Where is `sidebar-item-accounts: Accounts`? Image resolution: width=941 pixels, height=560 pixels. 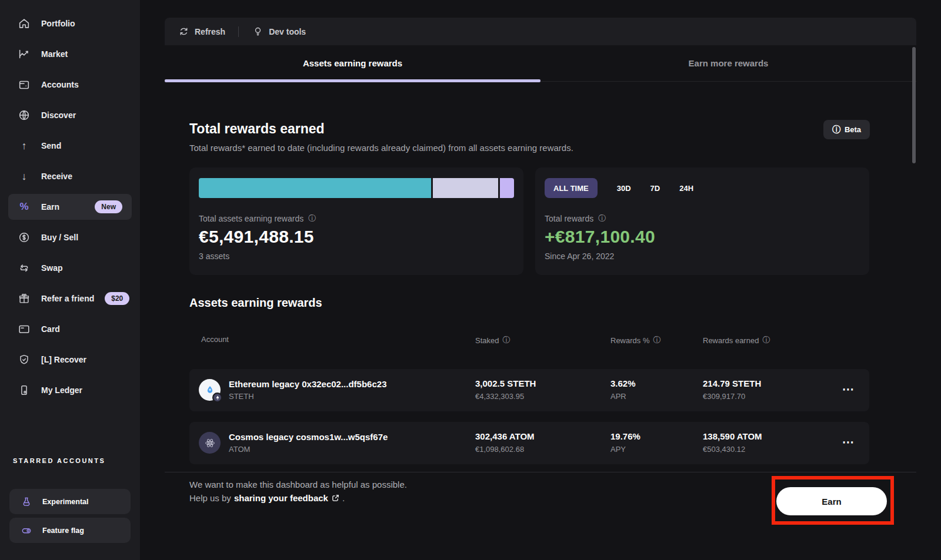
sidebar-item-accounts: Accounts is located at coordinates (70, 85).